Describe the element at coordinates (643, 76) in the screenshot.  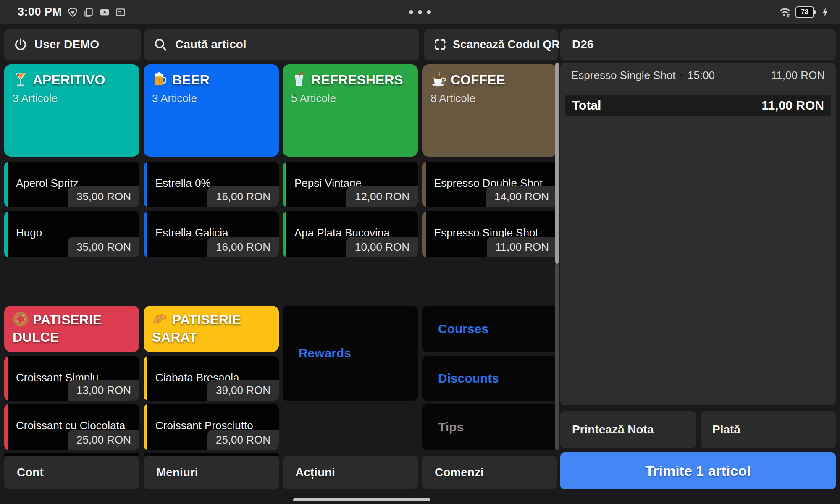
I see `order-line-text: Espresso Single Shot•15:00` at that location.